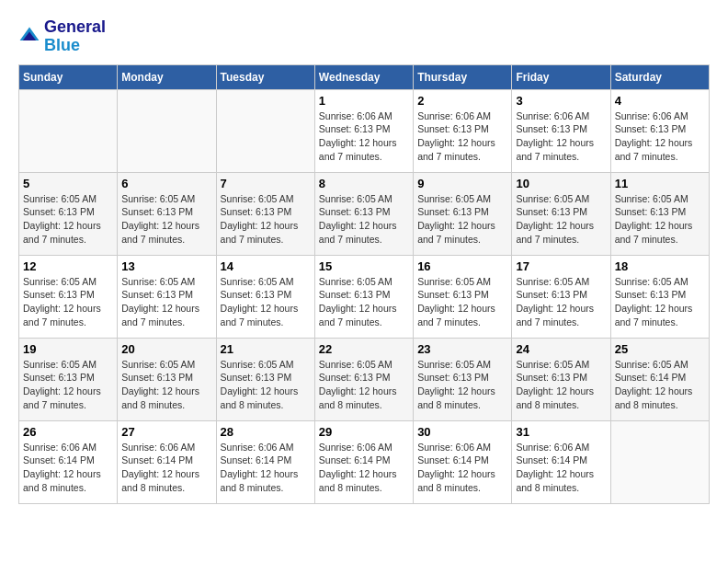  I want to click on calendar-cell: 12Sunrise: 6:05 AMSunset: 6:13 PMDayligh…, so click(68, 296).